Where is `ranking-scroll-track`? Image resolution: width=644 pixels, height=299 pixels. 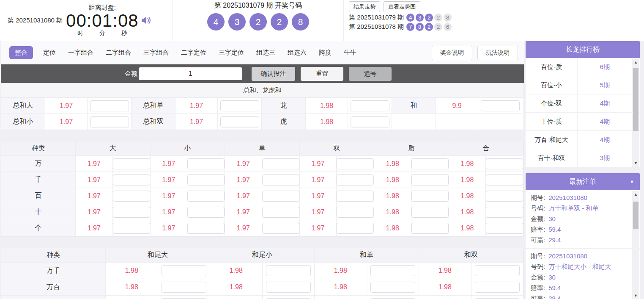 ranking-scroll-track is located at coordinates (636, 113).